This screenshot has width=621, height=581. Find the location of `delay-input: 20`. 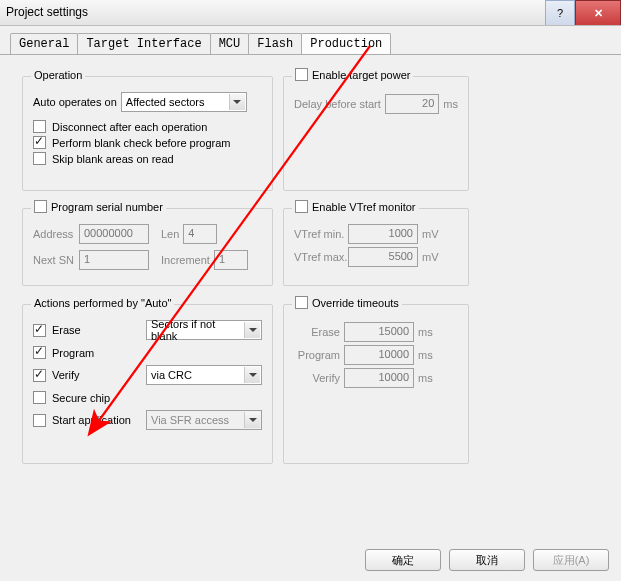

delay-input: 20 is located at coordinates (412, 104).